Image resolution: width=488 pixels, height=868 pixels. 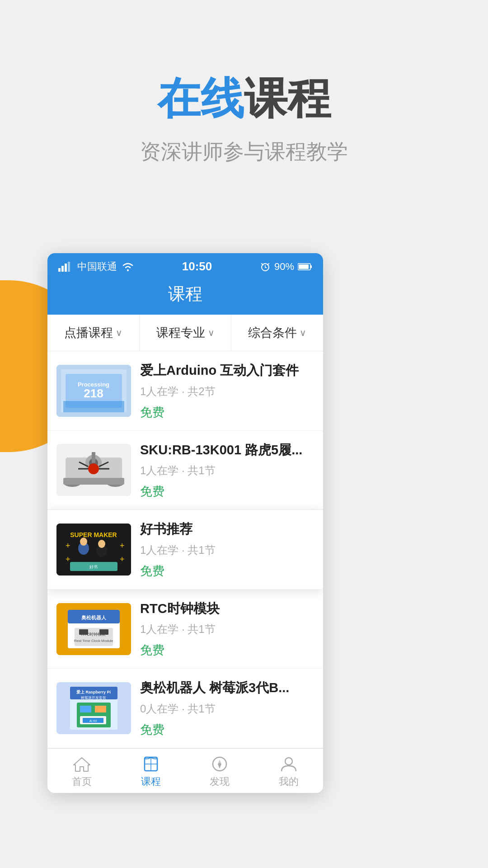 I want to click on svg-text: SUPER MAKER, so click(x=93, y=535).